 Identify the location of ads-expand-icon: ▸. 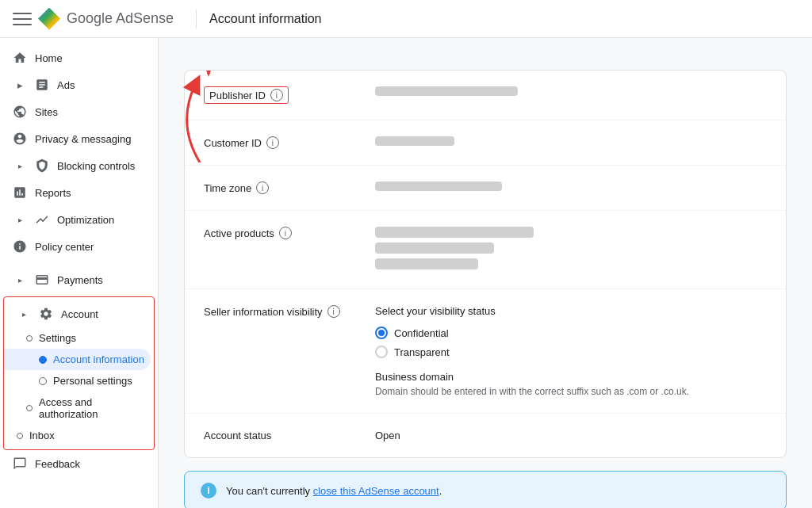
(20, 85).